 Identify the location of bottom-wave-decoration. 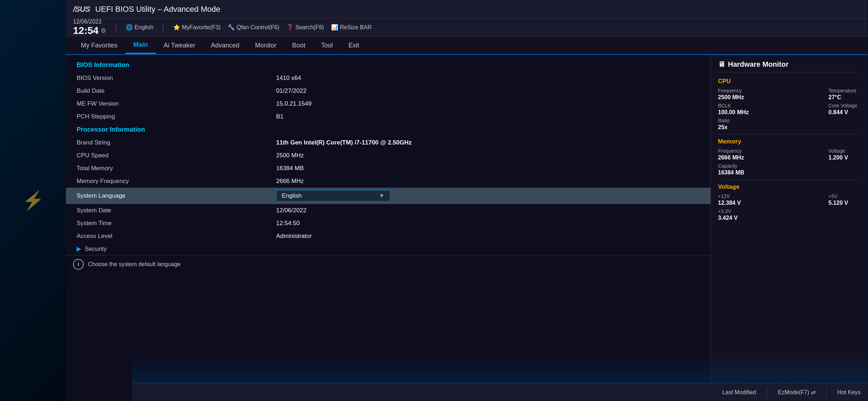
(500, 369).